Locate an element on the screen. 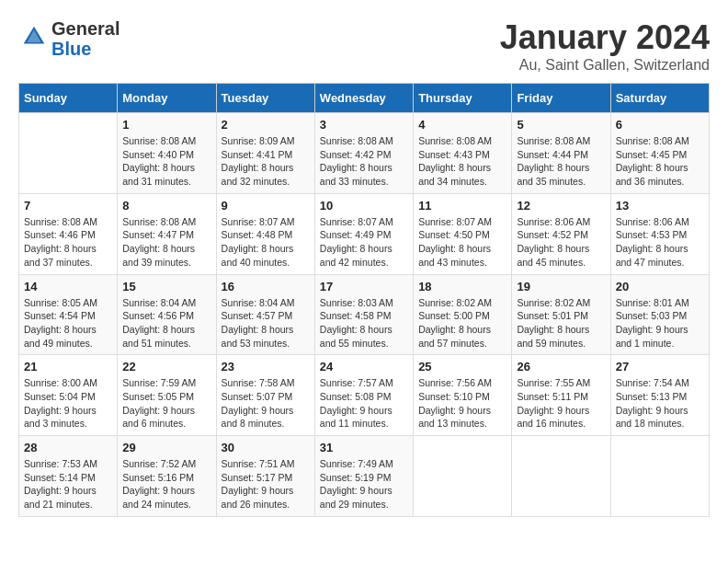 The height and width of the screenshot is (563, 728). calendar-cell: 17Sunrise: 8:03 AM Sunset: 4:58 PM Dayli… is located at coordinates (364, 315).